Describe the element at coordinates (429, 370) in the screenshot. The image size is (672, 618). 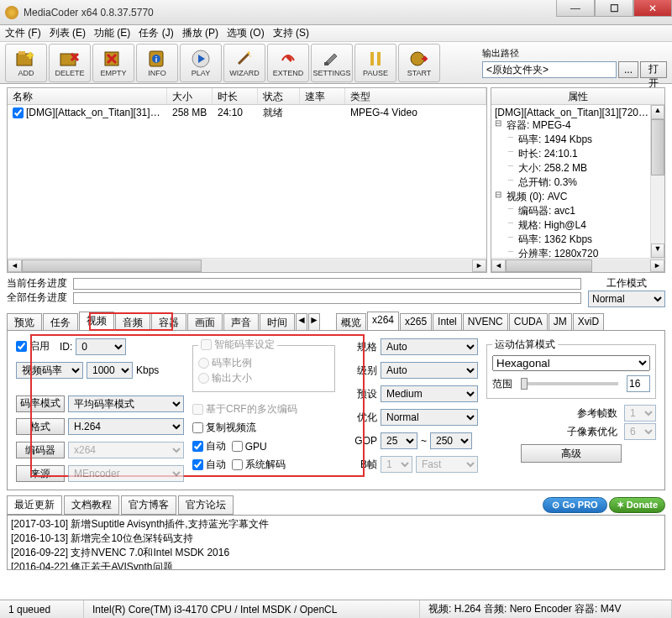
I see `level-select: Auto` at that location.